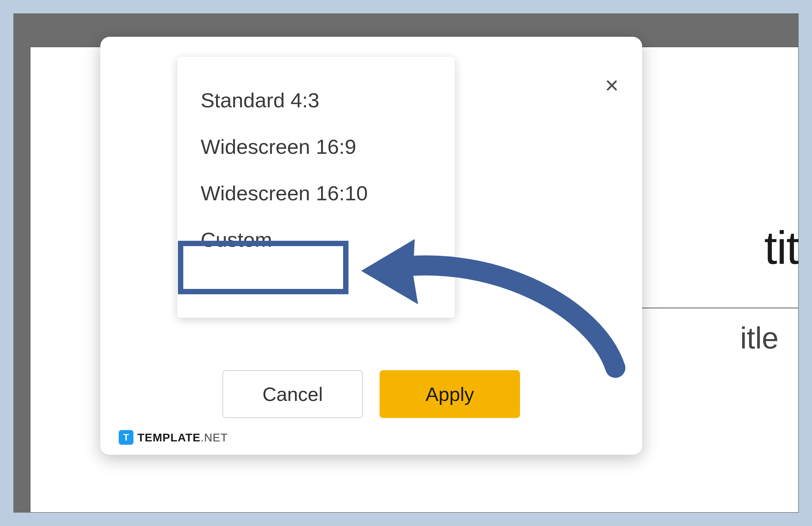 Image resolution: width=812 pixels, height=526 pixels. What do you see at coordinates (316, 193) in the screenshot?
I see `option-widescreen-16-10: Widescreen 16:10` at bounding box center [316, 193].